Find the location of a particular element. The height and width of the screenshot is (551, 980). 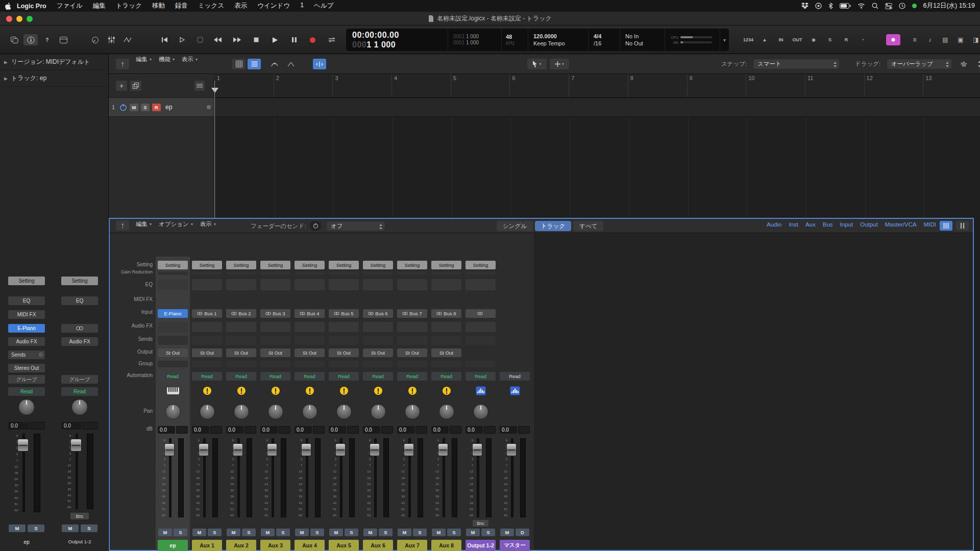

channel-name: マスター is located at coordinates (514, 545).